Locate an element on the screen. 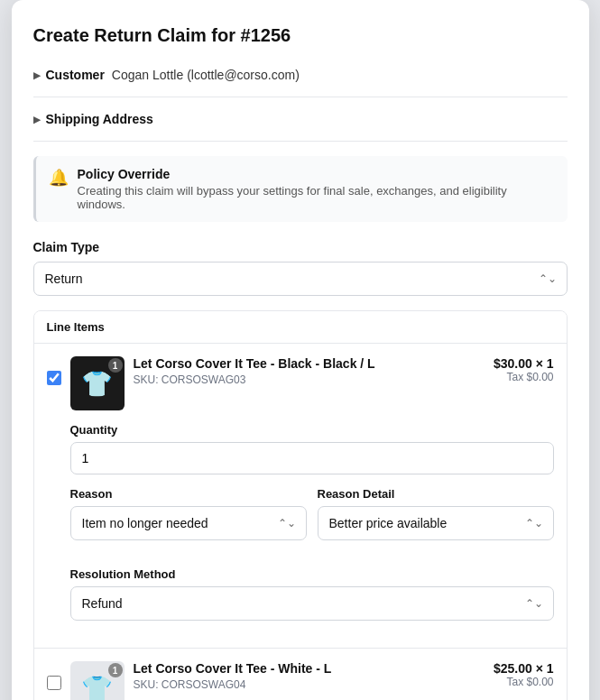 This screenshot has width=600, height=700. policy-icon: 🔔 is located at coordinates (59, 178).